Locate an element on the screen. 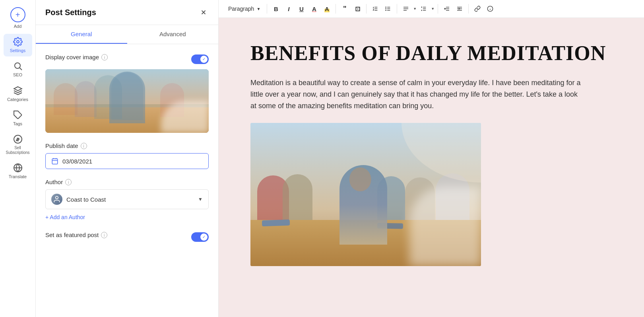 Image resolution: width=644 pixels, height=317 pixels. sidebar-item-categories: Categories is located at coordinates (18, 94).